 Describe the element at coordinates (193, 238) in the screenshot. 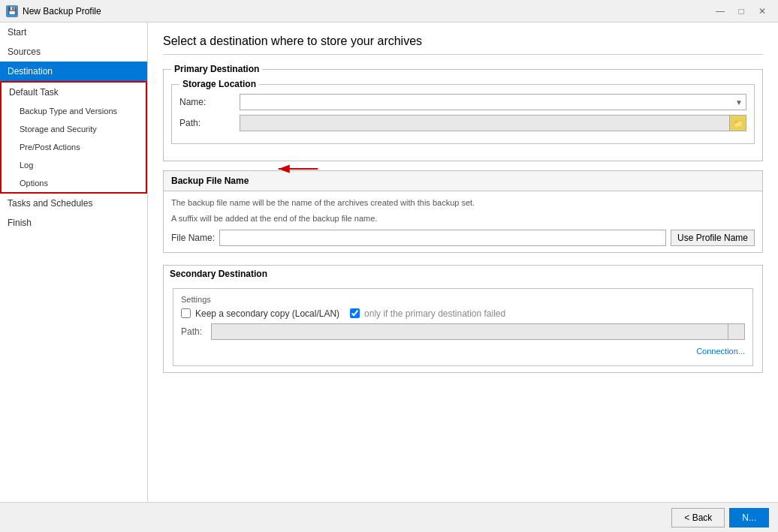

I see `file-name-label: File Name:` at that location.